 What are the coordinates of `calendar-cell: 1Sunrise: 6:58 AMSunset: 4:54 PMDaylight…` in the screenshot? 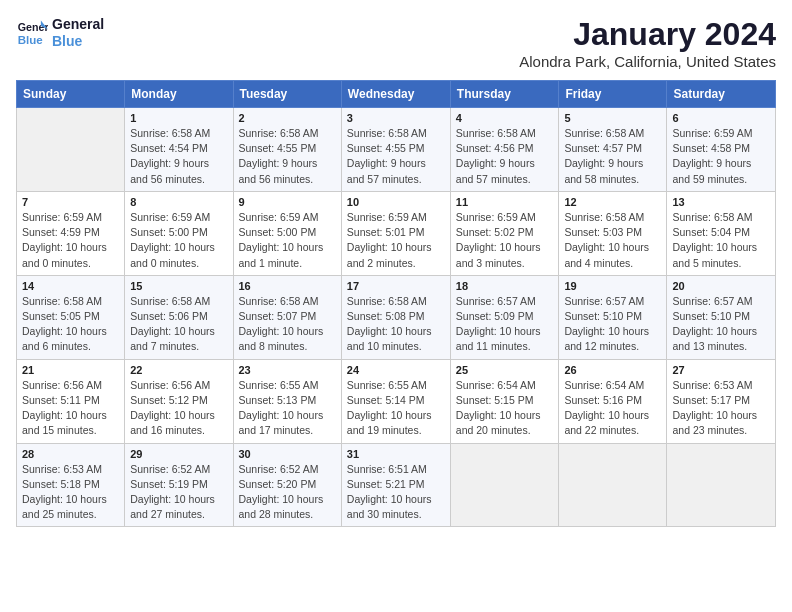 It's located at (179, 150).